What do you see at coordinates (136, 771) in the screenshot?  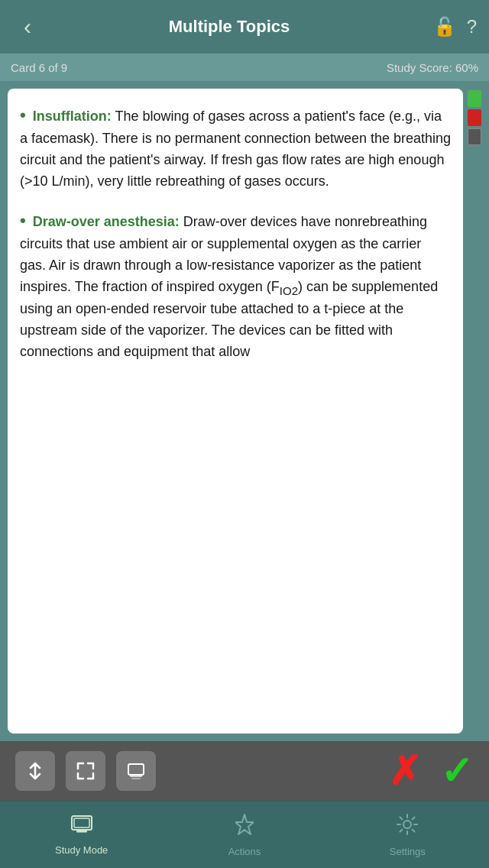 I see `cards-icon` at bounding box center [136, 771].